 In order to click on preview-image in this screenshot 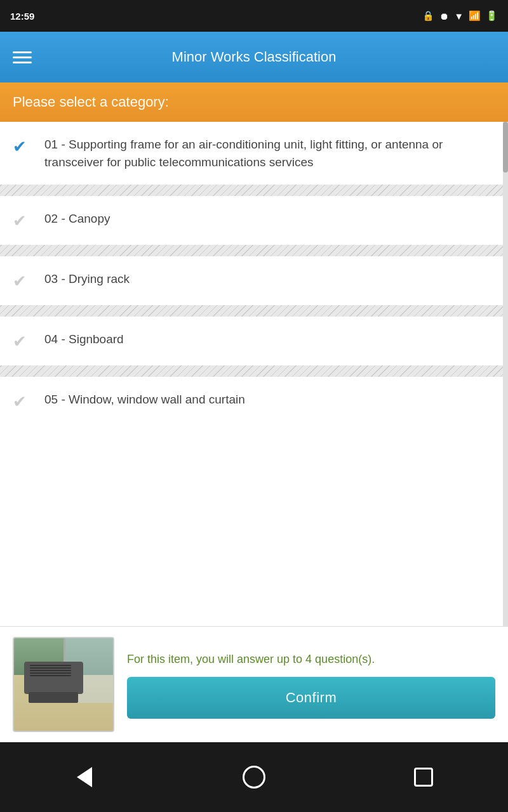, I will do `click(64, 684)`.